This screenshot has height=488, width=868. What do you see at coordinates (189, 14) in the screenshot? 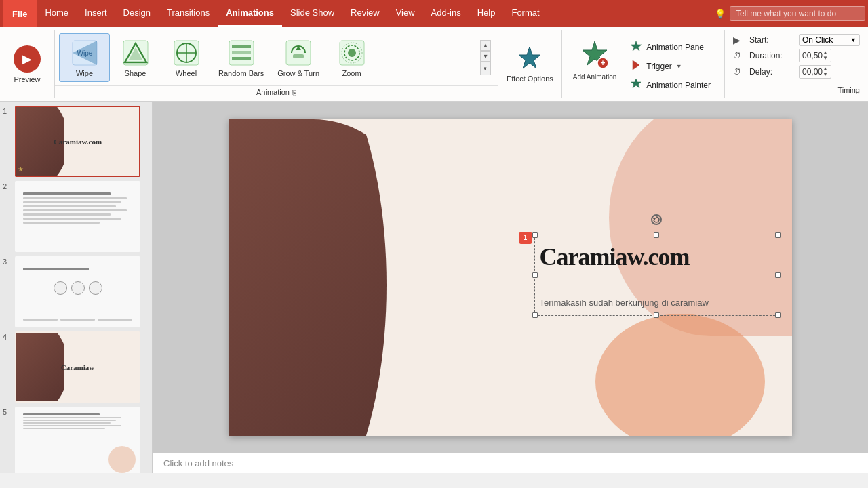
I see `menu-transitions: Transitions` at bounding box center [189, 14].